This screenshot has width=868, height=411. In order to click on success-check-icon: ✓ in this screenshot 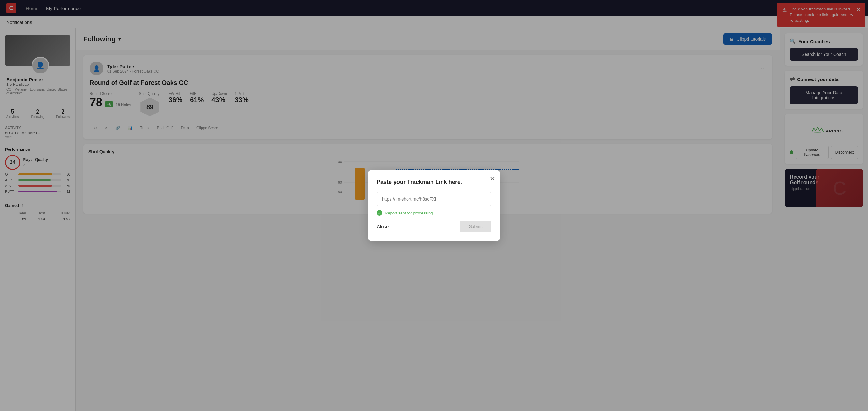, I will do `click(379, 213)`.